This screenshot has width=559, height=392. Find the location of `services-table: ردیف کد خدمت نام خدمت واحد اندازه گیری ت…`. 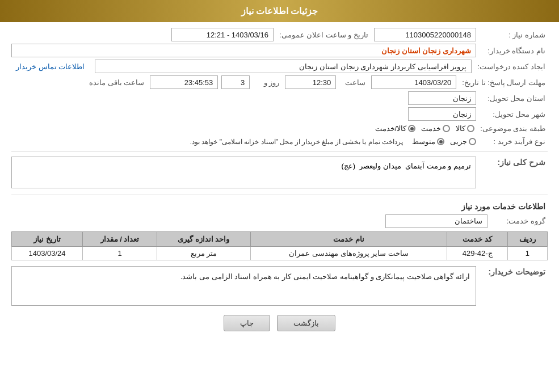

services-table: ردیف کد خدمت نام خدمت واحد اندازه گیری ت… is located at coordinates (279, 246).